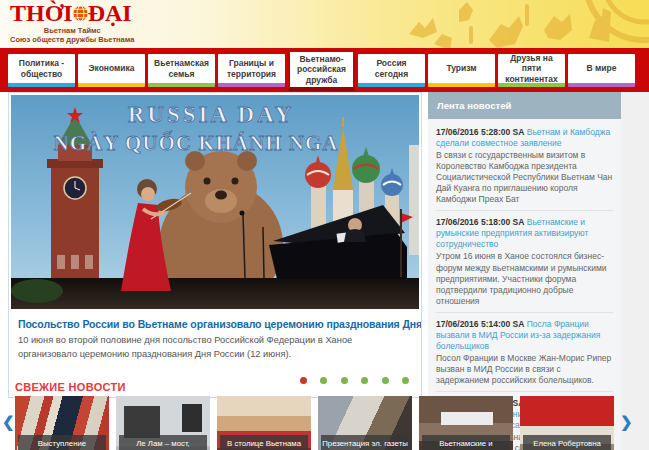  Describe the element at coordinates (72, 40) in the screenshot. I see `logo-subtitle-2: Союз обществ дружбы Вьетнама` at that location.